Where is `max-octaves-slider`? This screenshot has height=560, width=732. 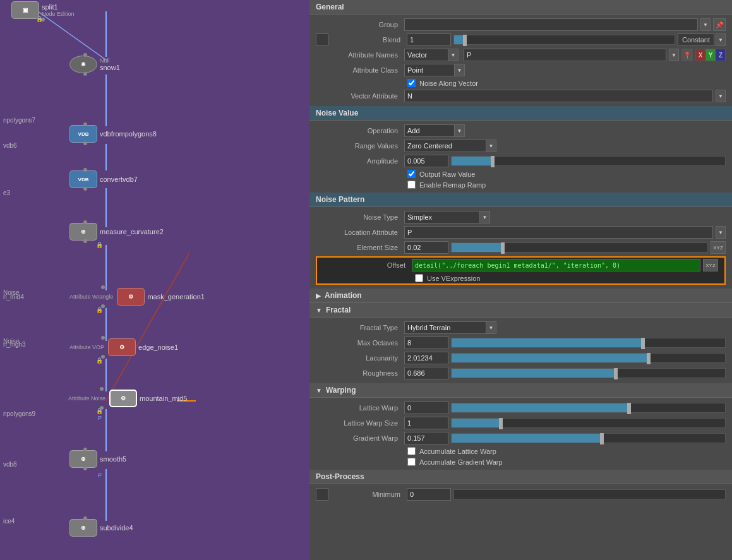
max-octaves-slider is located at coordinates (589, 343).